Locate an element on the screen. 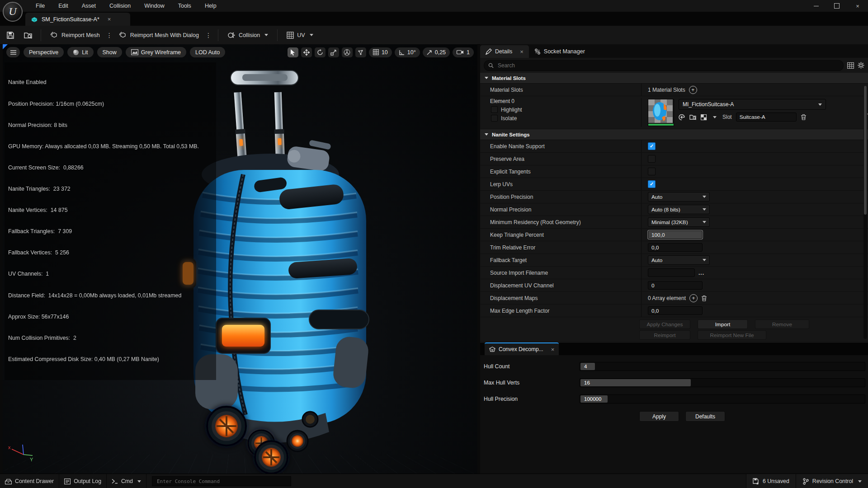 The height and width of the screenshot is (488, 868). gear-icon is located at coordinates (861, 65).